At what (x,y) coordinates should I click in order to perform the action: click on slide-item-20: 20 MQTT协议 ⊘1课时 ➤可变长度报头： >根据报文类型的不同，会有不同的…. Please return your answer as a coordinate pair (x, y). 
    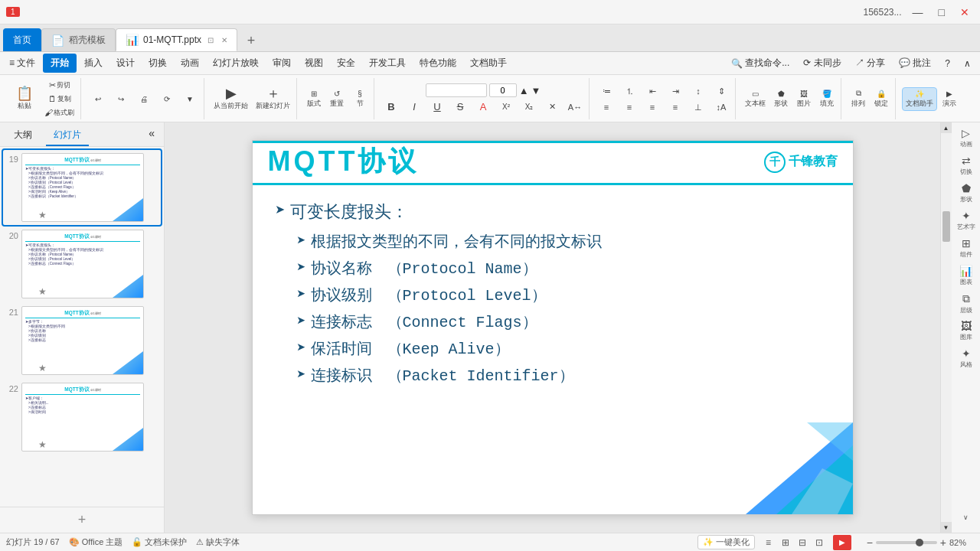
    Looking at the image, I should click on (82, 264).